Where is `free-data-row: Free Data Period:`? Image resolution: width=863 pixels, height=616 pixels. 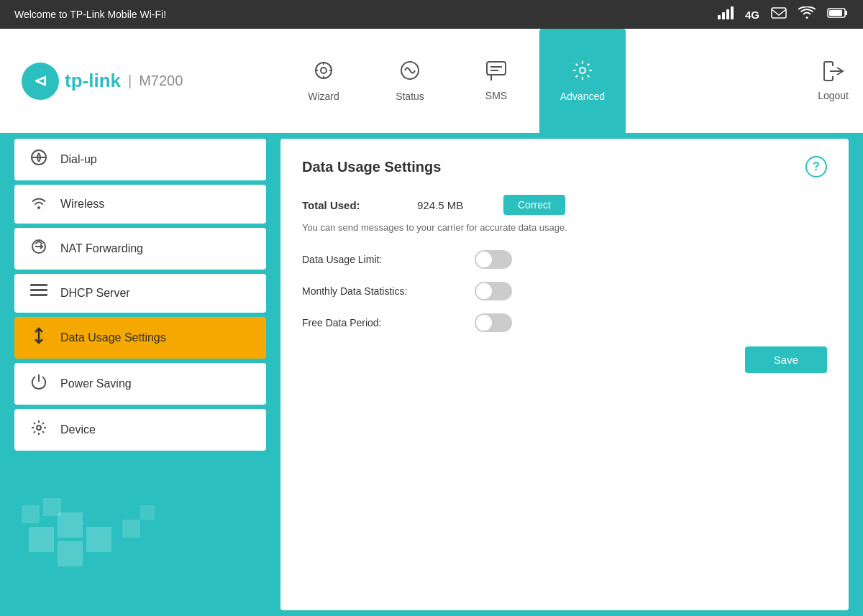
free-data-row: Free Data Period: is located at coordinates (565, 323).